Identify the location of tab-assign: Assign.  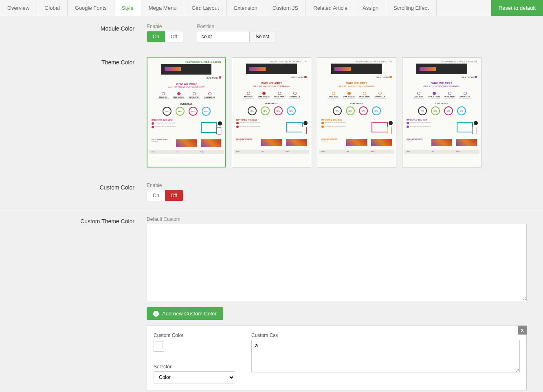
(371, 8).